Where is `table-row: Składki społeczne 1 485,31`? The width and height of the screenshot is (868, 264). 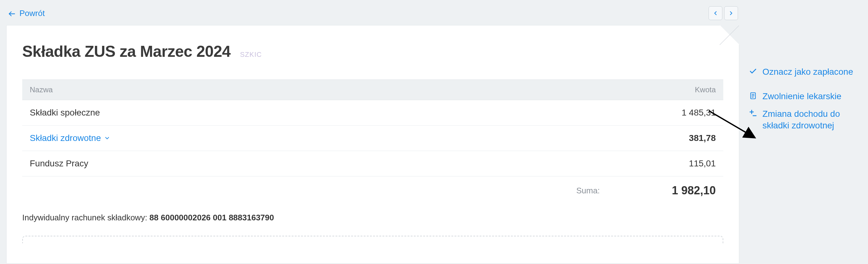
table-row: Składki społeczne 1 485,31 is located at coordinates (373, 113).